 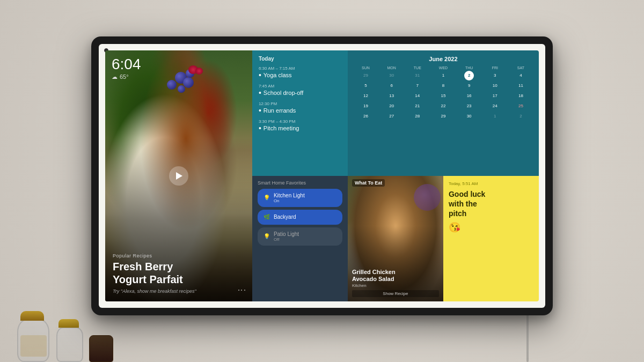 What do you see at coordinates (469, 68) in the screenshot?
I see `cal-header-thu: THU` at bounding box center [469, 68].